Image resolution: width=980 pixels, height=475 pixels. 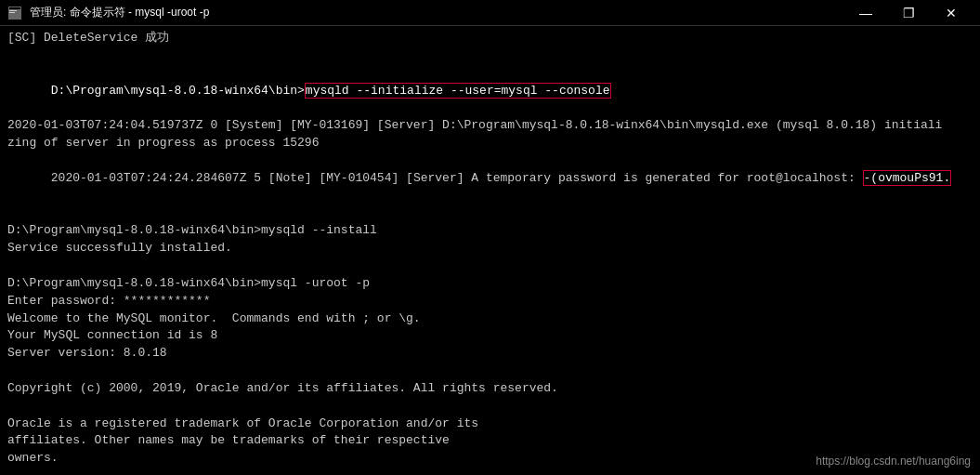 I want to click on title-bar-left: 管理员: 命令提示符 - mysql -uroot -p, so click(x=108, y=13).